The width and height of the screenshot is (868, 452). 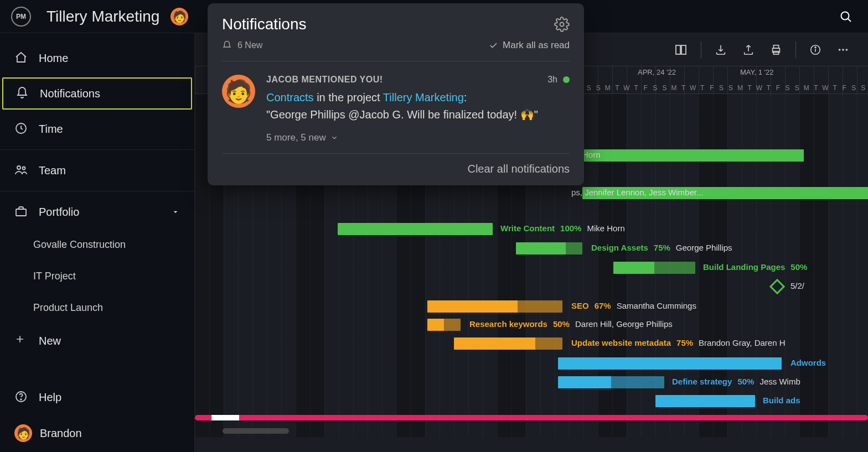 What do you see at coordinates (97, 170) in the screenshot?
I see `sidebar-item-team: Team` at bounding box center [97, 170].